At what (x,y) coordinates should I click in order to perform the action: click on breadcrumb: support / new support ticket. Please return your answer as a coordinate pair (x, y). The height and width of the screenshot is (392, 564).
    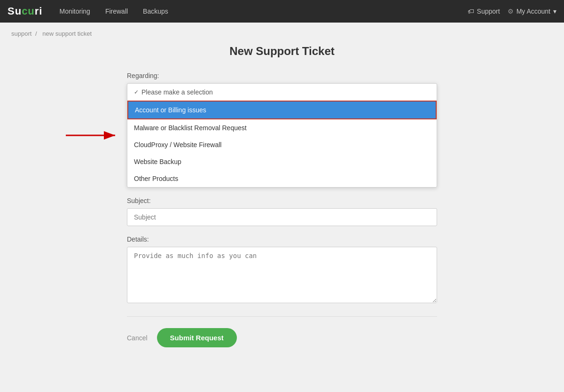
    Looking at the image, I should click on (282, 34).